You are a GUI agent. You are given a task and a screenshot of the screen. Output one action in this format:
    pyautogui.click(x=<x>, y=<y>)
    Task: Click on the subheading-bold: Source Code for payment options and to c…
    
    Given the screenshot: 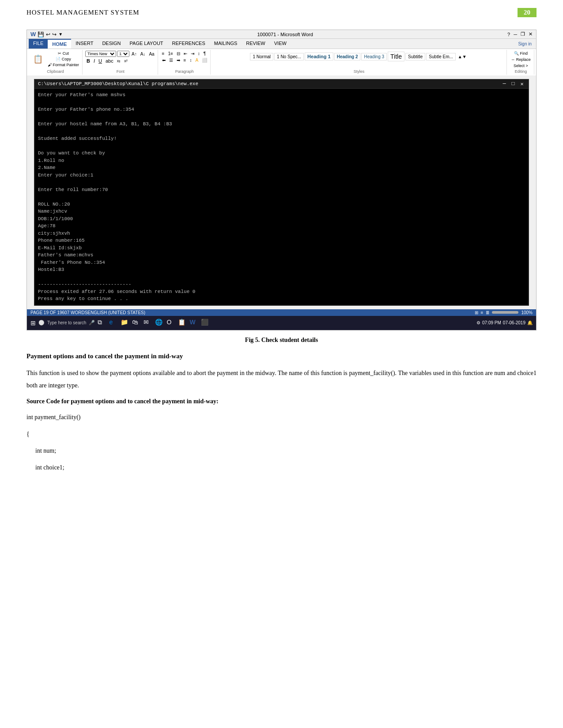 What is the action you would take?
    pyautogui.click(x=282, y=402)
    